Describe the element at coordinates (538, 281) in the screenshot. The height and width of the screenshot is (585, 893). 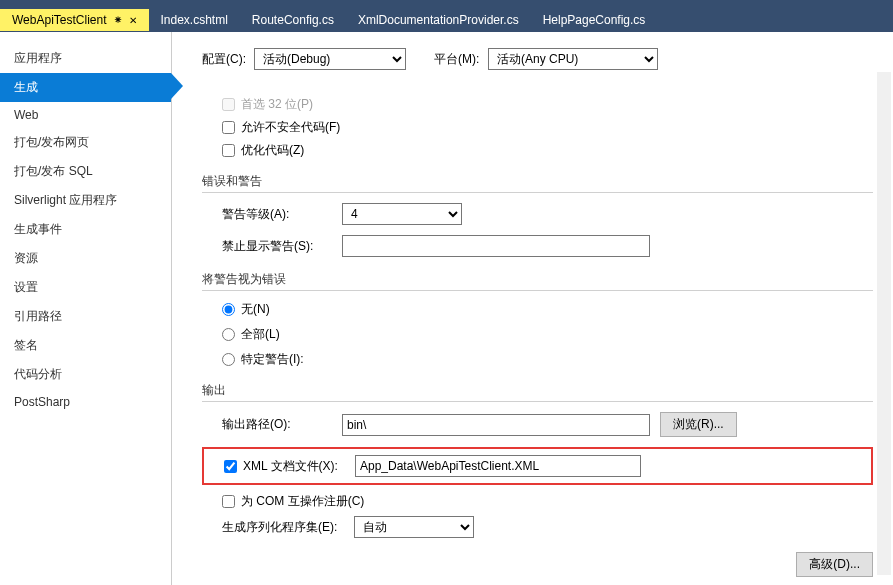
I see `treat-section-title: 将警告视为错误` at that location.